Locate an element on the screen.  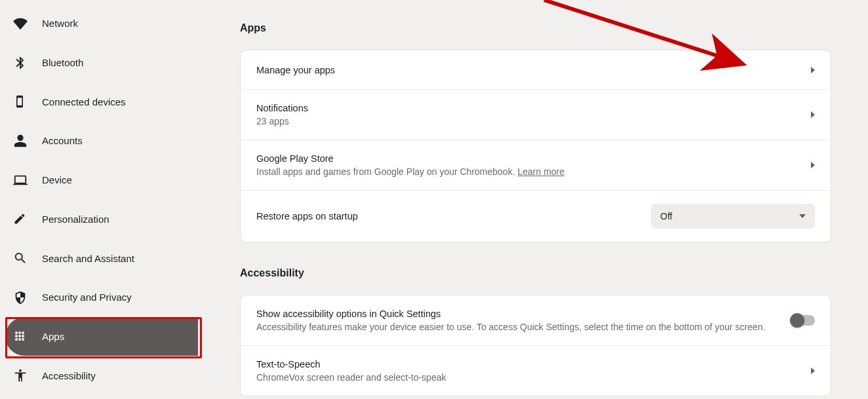
laptop-icon is located at coordinates (28, 180).